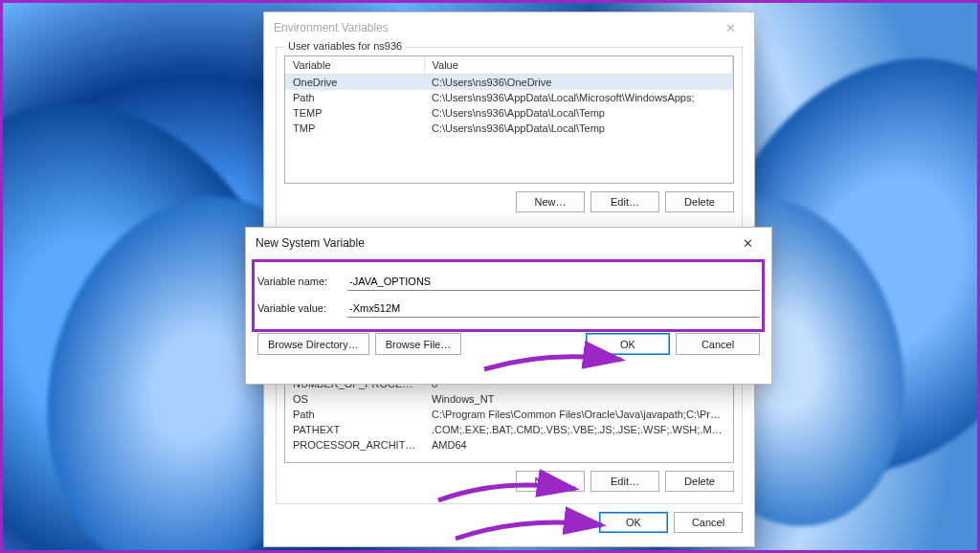 Image resolution: width=980 pixels, height=553 pixels. What do you see at coordinates (509, 82) in the screenshot?
I see `table-row: OneDriveC:\Users\ns936\OneDrive` at bounding box center [509, 82].